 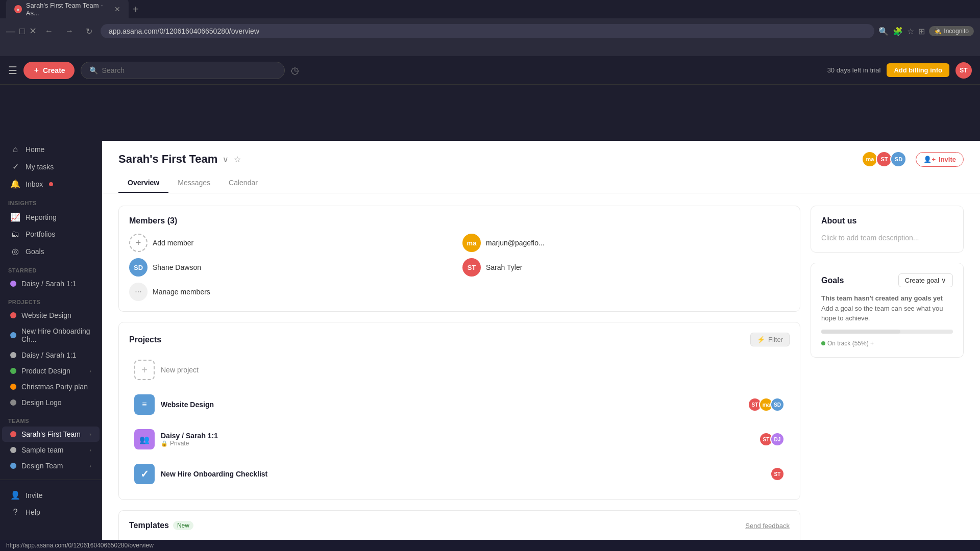 What do you see at coordinates (51, 251) in the screenshot?
I see `sidebar-item-goals: ◎ Goals` at bounding box center [51, 251].